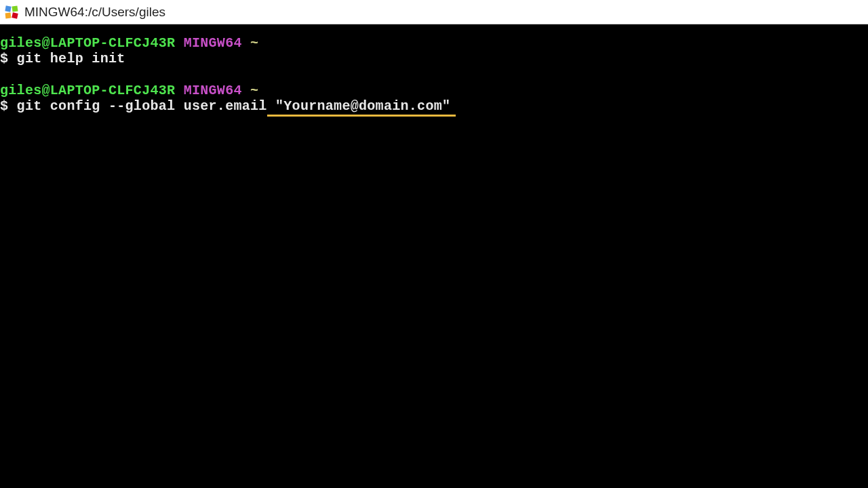 Image resolution: width=868 pixels, height=488 pixels. Describe the element at coordinates (95, 12) in the screenshot. I see `window-title: MINGW64:/c/Users/giles` at that location.